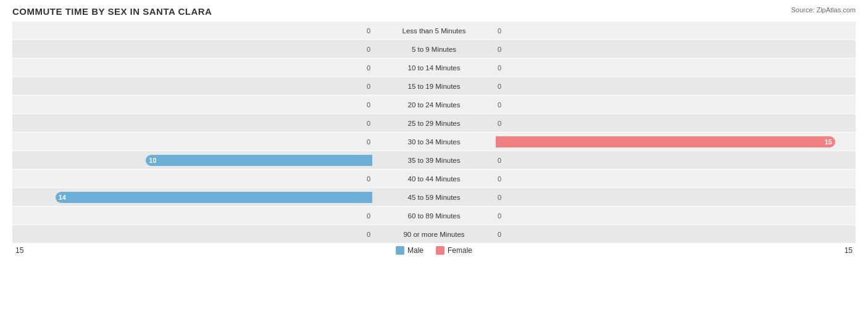 This screenshot has height=322, width=868. What do you see at coordinates (434, 49) in the screenshot?
I see `table-row: 05 to 9 Minutes0` at bounding box center [434, 49].